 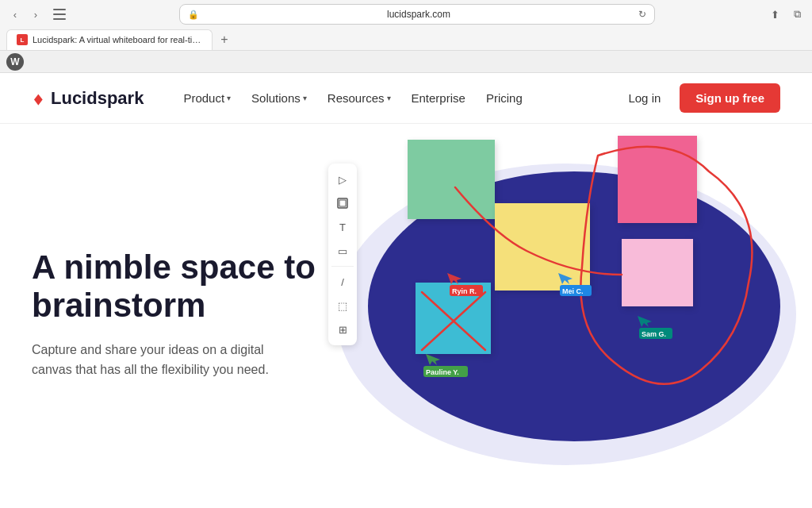 What do you see at coordinates (343, 267) in the screenshot?
I see `toolbar-divider` at bounding box center [343, 267].